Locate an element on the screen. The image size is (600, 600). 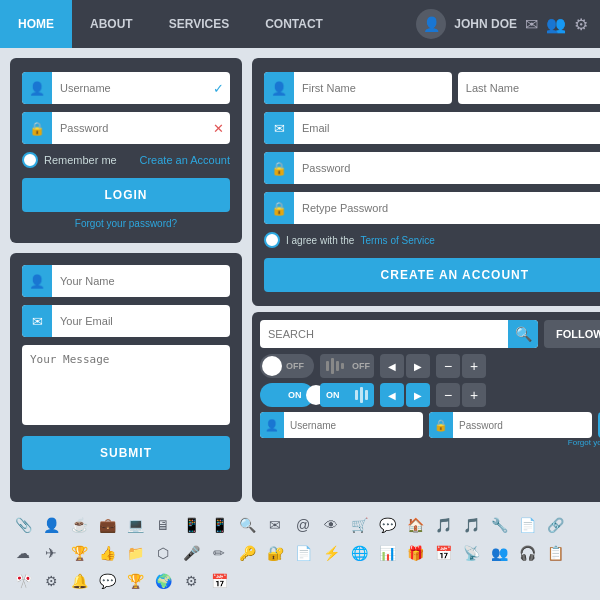
icon-user: 👤 is located at coordinates (51, 525).